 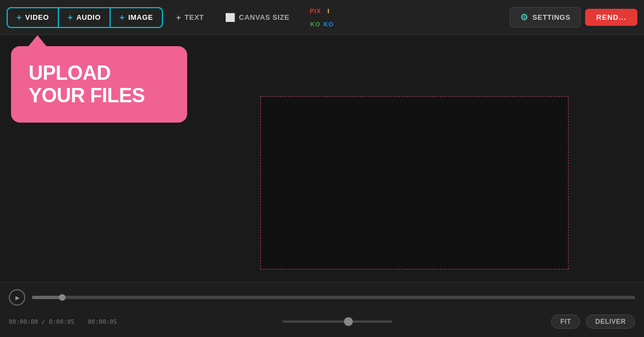 I want to click on settings-button: ⚙ SETTINGS, so click(x=545, y=18).